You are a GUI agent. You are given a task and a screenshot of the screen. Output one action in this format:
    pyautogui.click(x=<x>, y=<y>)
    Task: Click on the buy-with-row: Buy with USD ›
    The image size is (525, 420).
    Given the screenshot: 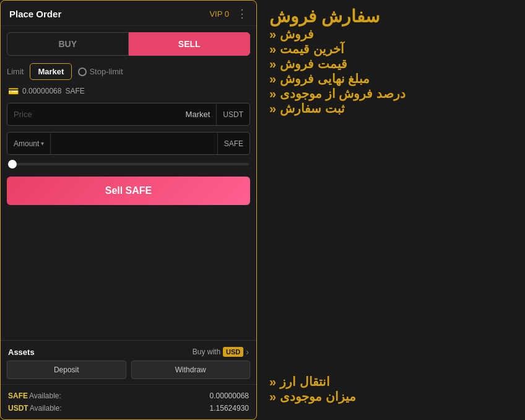 What is the action you would take?
    pyautogui.click(x=220, y=352)
    